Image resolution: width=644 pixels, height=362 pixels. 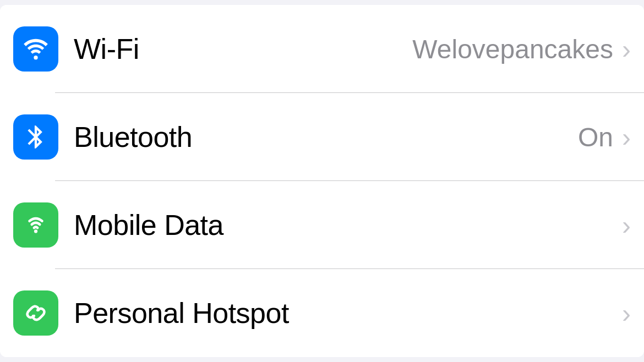 What do you see at coordinates (626, 138) in the screenshot?
I see `bluetooth-chevron: ›` at bounding box center [626, 138].